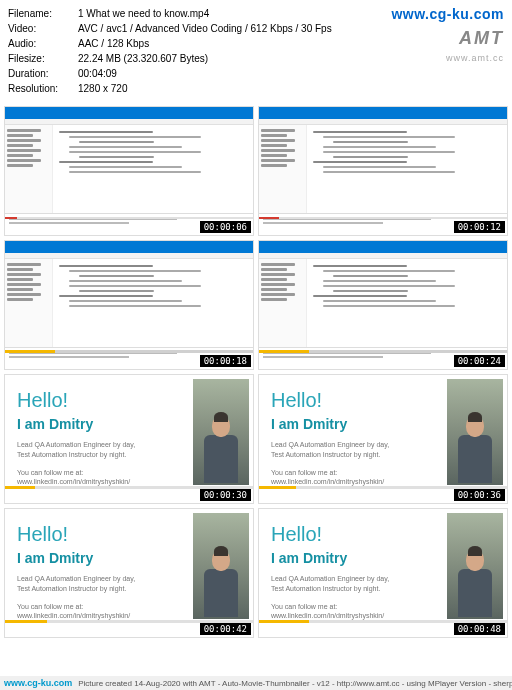  What do you see at coordinates (43, 44) in the screenshot?
I see `audio-label: Audio:` at bounding box center [43, 44].